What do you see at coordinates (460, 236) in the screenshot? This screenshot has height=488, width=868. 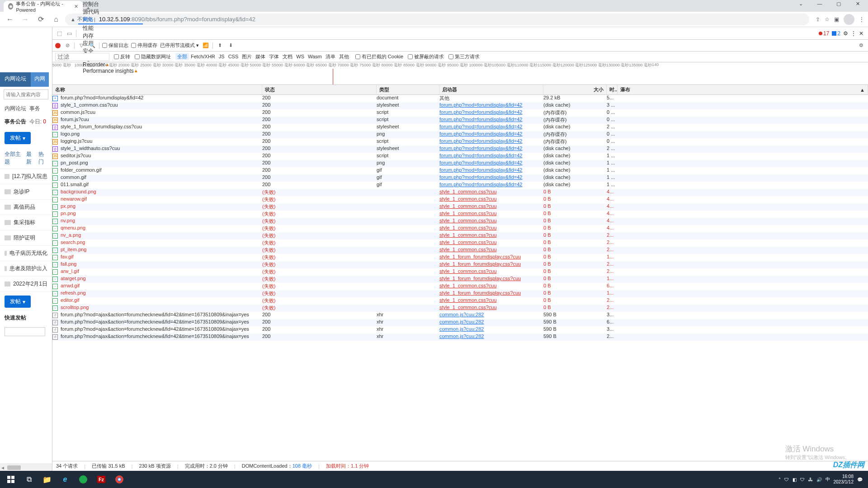 I see `network-request-row: ▫nv_a.png(失败)style_1_common.css?cuu0 B2.…` at bounding box center [460, 236].